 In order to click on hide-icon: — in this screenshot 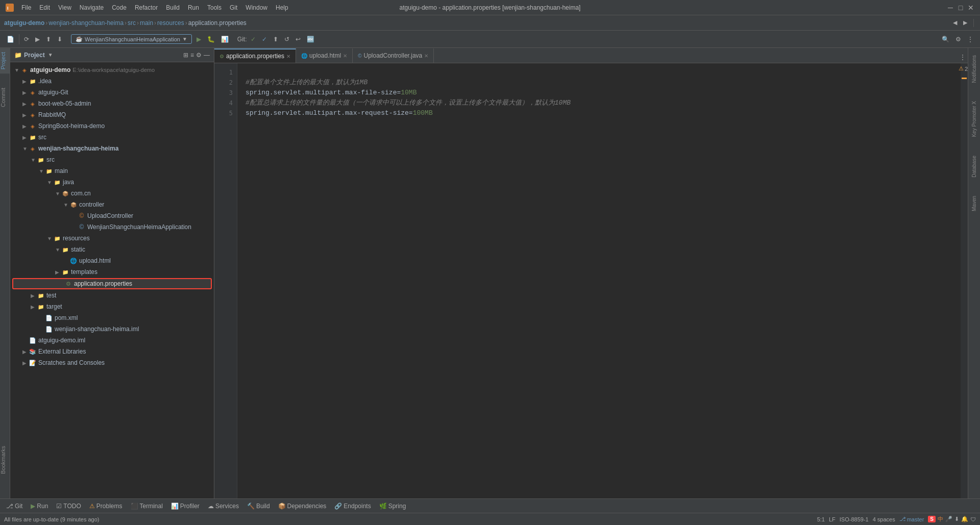, I will do `click(207, 55)`.